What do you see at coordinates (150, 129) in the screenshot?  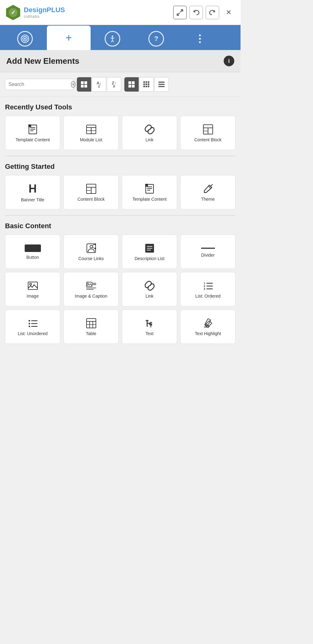 I see `link-icon` at bounding box center [150, 129].